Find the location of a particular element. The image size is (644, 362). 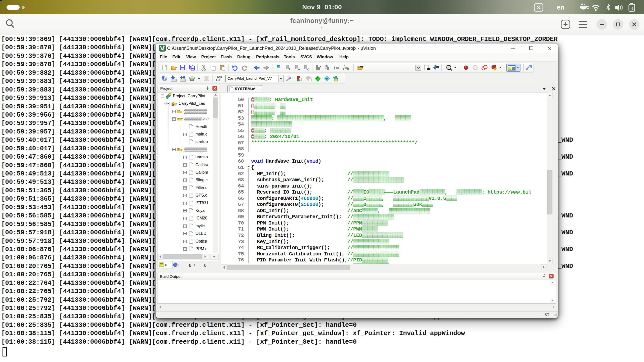

svg-text: en is located at coordinates (560, 7).